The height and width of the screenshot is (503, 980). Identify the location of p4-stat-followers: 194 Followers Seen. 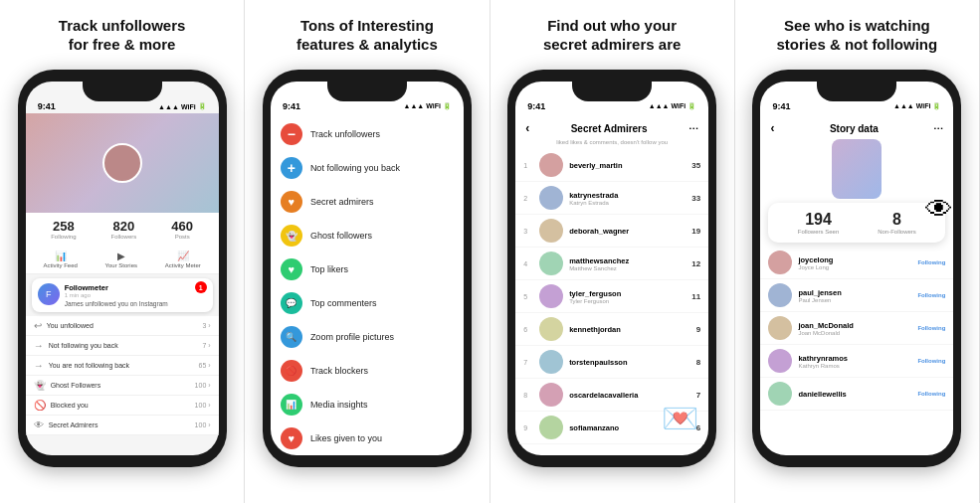
(818, 223).